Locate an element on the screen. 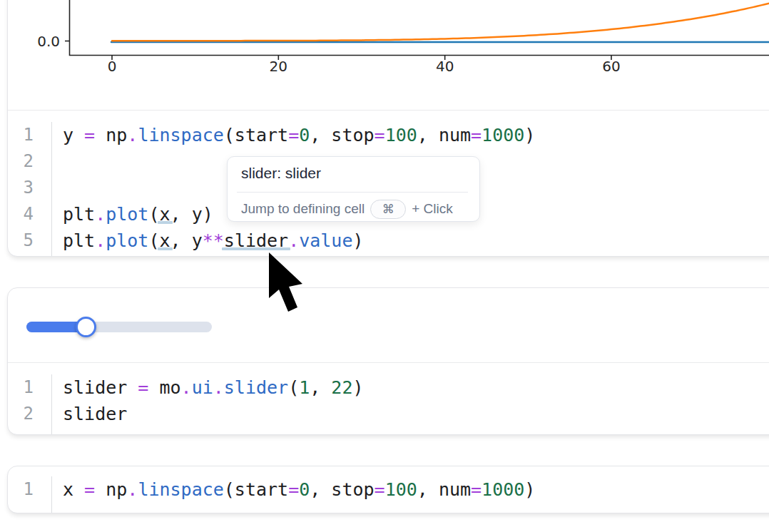 Image resolution: width=769 pixels, height=532 pixels. line-numbers: 12 is located at coordinates (30, 404).